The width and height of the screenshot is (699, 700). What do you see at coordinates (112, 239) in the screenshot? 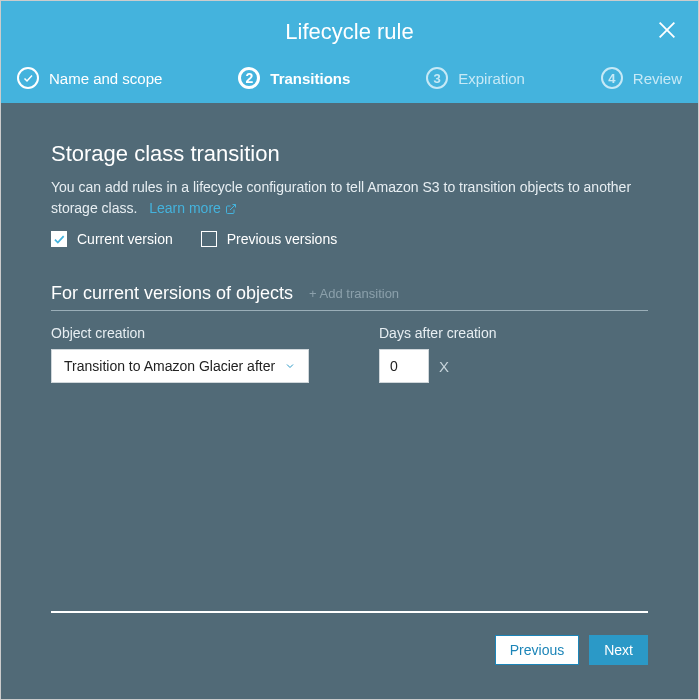
I see `checkbox-current-version: Current version` at bounding box center [112, 239].